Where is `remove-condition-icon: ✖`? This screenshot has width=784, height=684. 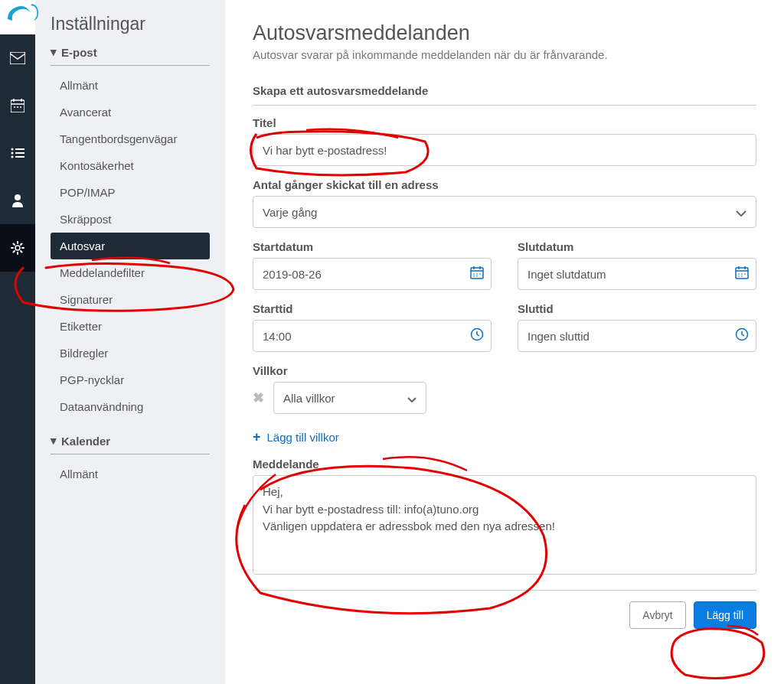
remove-condition-icon: ✖ is located at coordinates (259, 398).